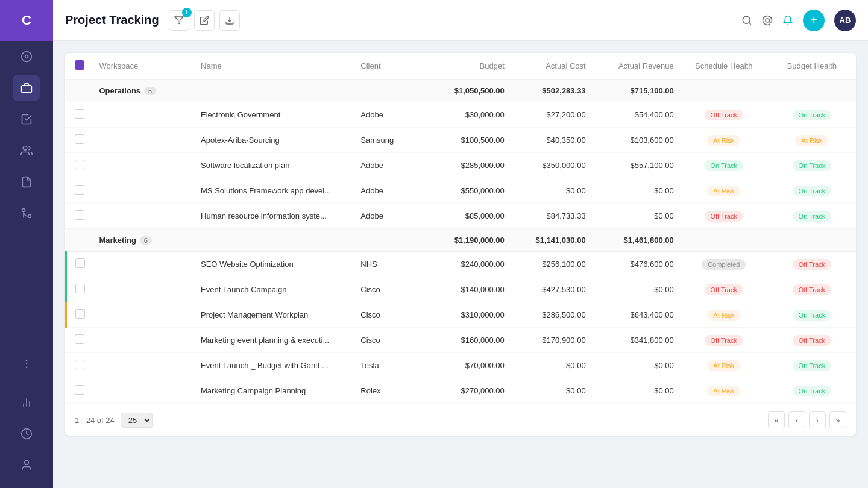  Describe the element at coordinates (462, 391) in the screenshot. I see `table-row: Marketing Campaign Planning Rolex $270,0…` at that location.